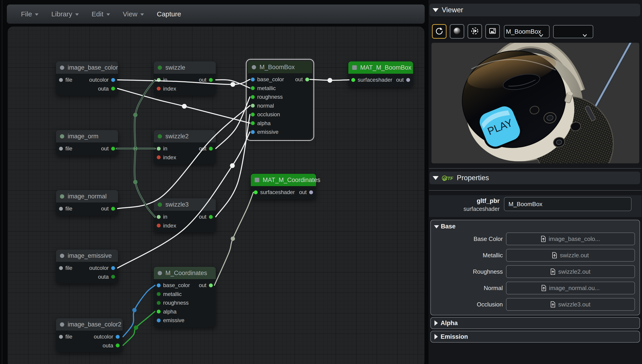 The height and width of the screenshot is (364, 642). I want to click on section-header: Base, so click(535, 225).